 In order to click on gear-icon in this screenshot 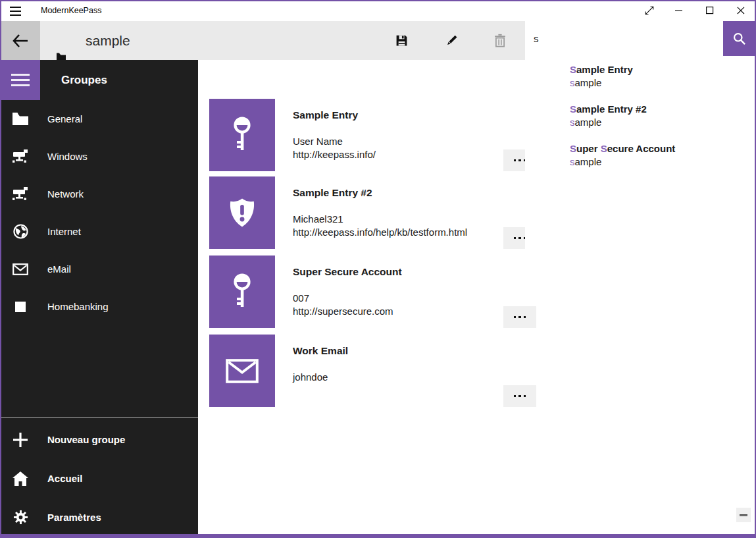, I will do `click(20, 518)`.